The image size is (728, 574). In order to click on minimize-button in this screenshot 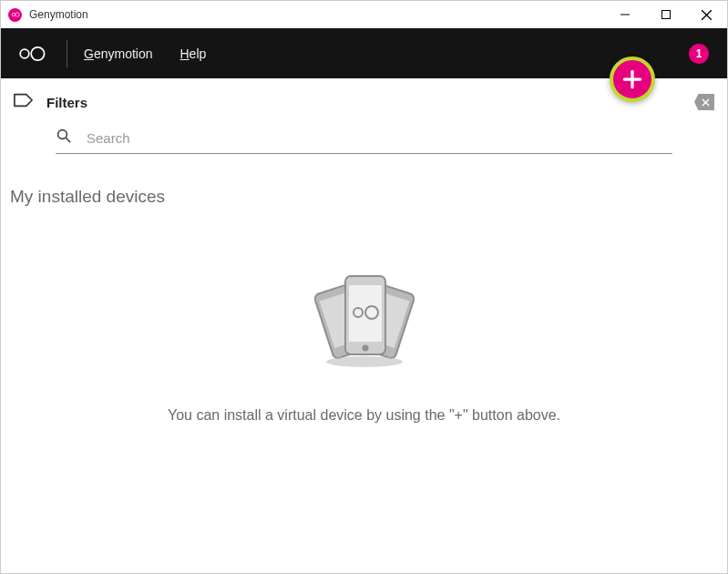, I will do `click(625, 15)`.